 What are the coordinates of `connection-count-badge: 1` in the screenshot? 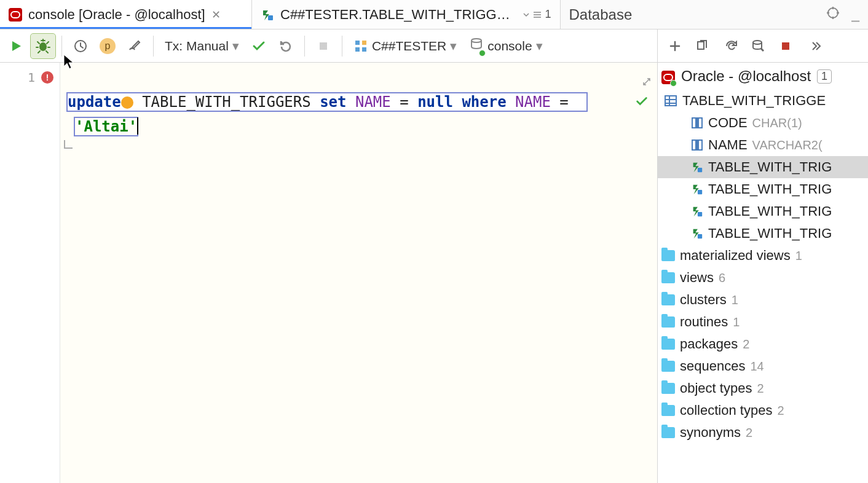 It's located at (824, 76).